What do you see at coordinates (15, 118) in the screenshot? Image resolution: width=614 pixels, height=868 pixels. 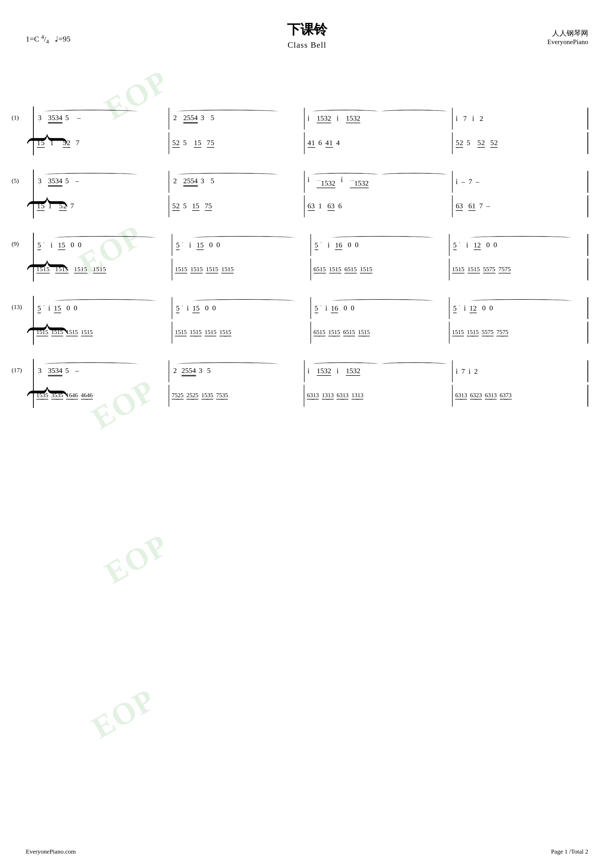 I see `sys-num-1: (1)` at bounding box center [15, 118].